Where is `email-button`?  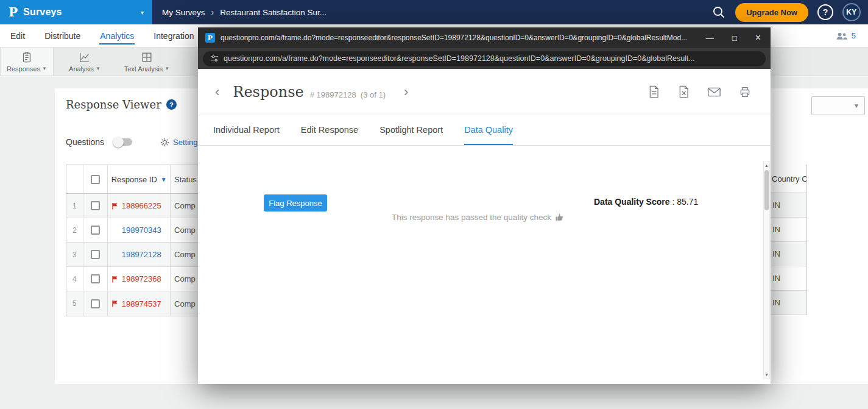
email-button is located at coordinates (714, 92).